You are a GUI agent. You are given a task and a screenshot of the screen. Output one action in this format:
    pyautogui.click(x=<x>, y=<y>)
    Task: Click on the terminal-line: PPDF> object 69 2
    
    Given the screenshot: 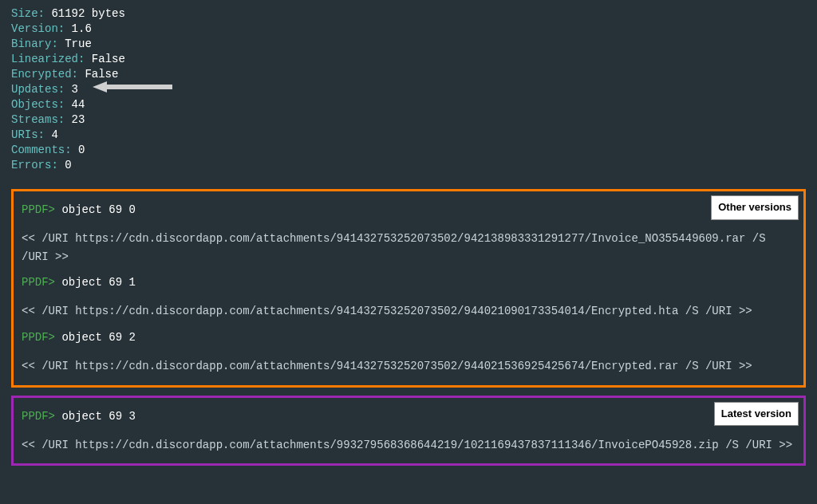 What is the action you would take?
    pyautogui.click(x=408, y=337)
    